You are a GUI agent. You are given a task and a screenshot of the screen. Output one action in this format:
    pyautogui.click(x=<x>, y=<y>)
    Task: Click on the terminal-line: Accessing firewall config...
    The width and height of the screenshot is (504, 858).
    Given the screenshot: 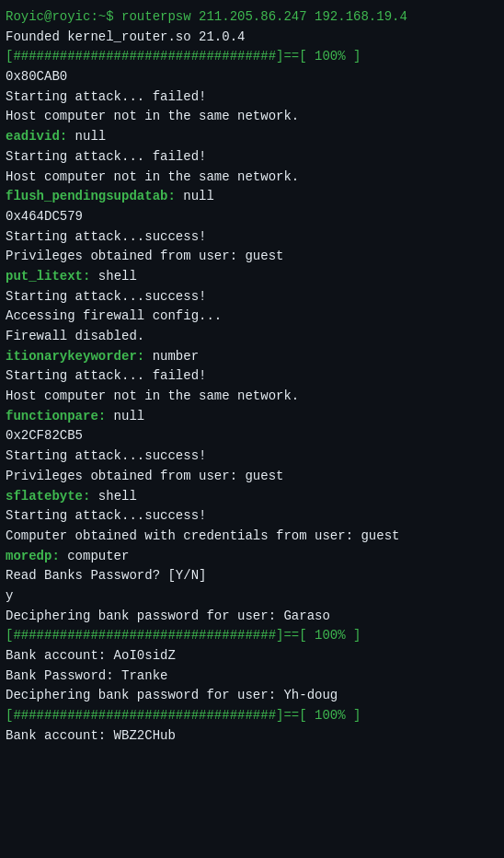 What is the action you would take?
    pyautogui.click(x=252, y=317)
    